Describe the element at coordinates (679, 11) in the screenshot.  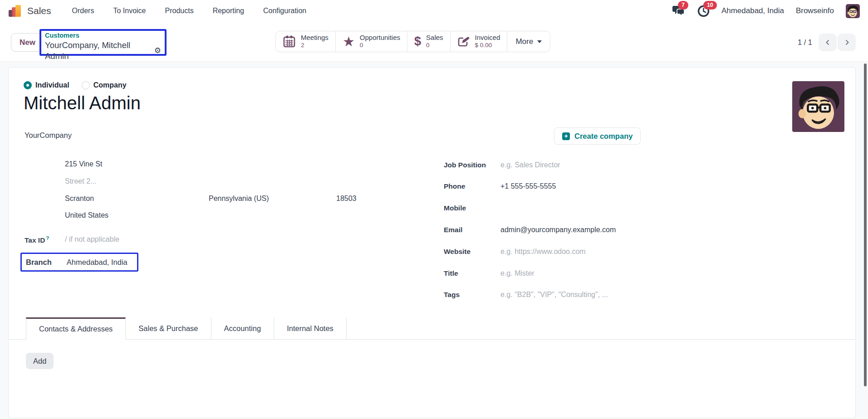
I see `messages-icon: 7` at that location.